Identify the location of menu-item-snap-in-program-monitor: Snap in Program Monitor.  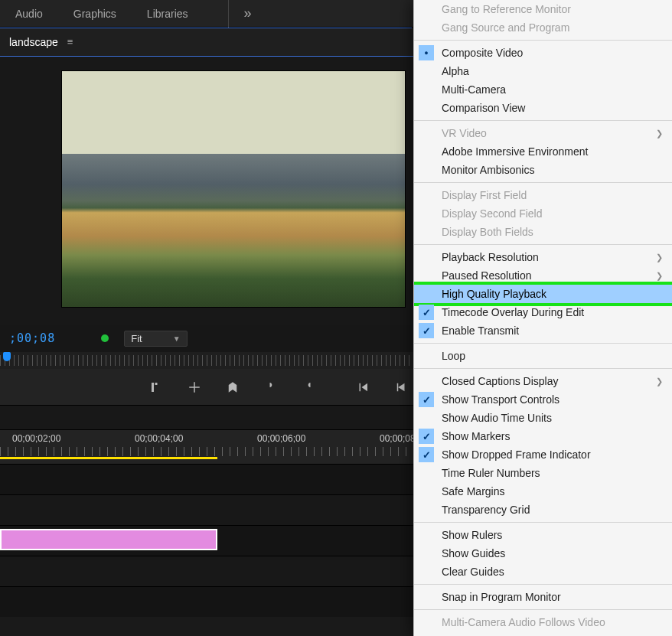
(543, 597).